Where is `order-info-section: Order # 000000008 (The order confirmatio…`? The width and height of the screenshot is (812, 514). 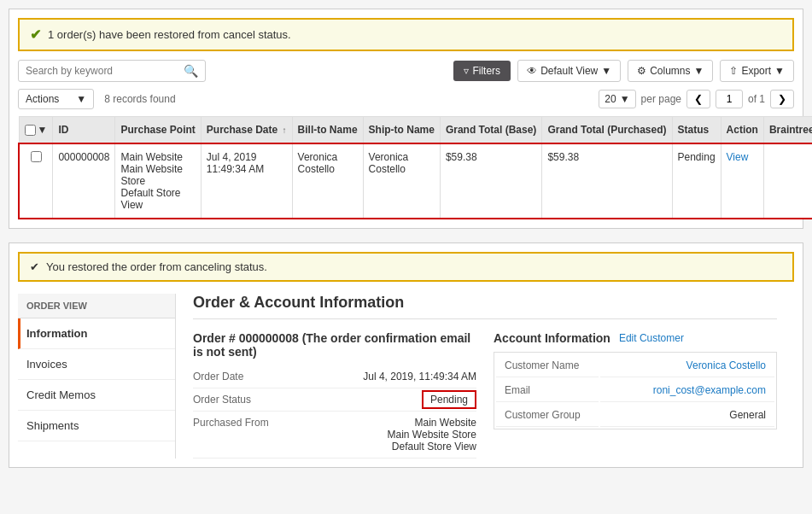 order-info-section: Order # 000000008 (The order confirmatio… is located at coordinates (335, 394).